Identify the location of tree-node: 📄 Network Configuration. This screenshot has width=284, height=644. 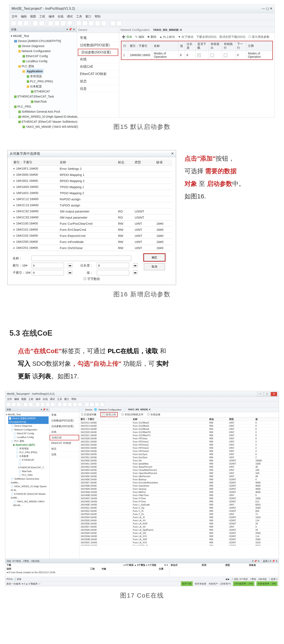
(27, 430).